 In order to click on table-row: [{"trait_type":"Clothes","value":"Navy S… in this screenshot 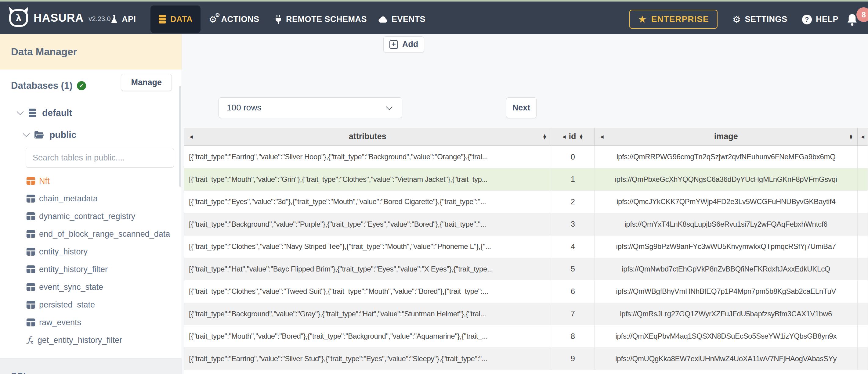, I will do `click(526, 247)`.